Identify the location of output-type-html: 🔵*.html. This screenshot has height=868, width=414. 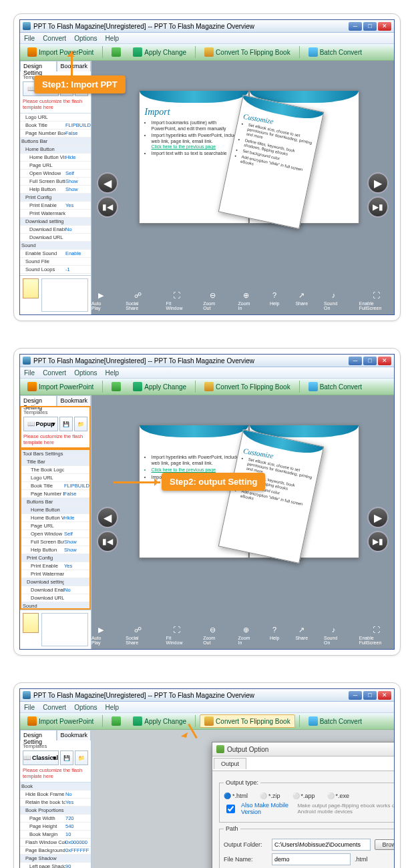
(236, 796).